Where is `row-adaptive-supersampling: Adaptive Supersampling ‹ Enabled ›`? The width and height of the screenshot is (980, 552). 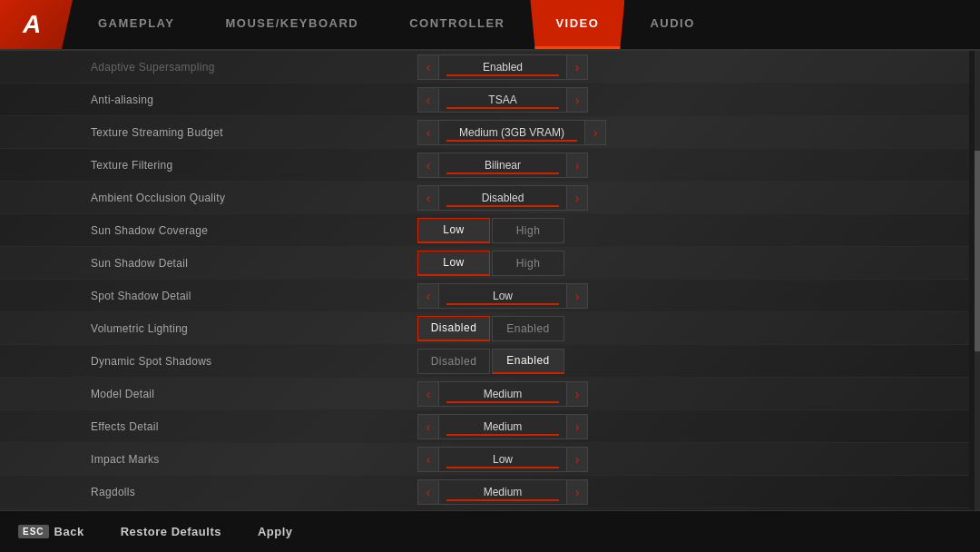 row-adaptive-supersampling: Adaptive Supersampling ‹ Enabled › is located at coordinates (485, 67).